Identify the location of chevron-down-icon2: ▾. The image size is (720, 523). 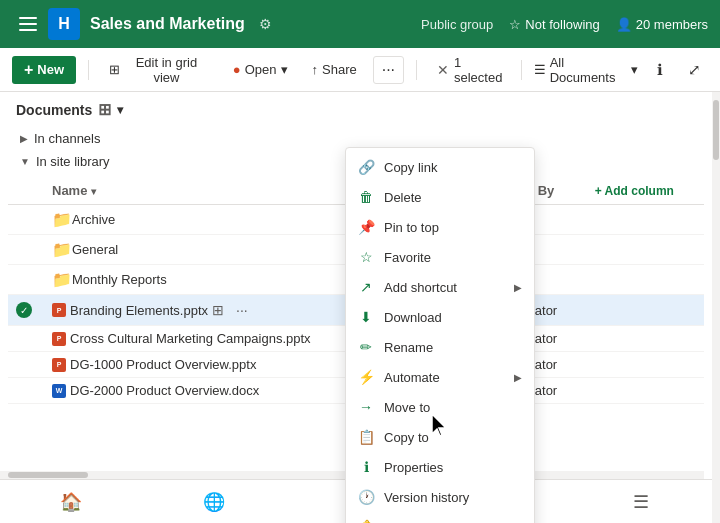
(634, 70).